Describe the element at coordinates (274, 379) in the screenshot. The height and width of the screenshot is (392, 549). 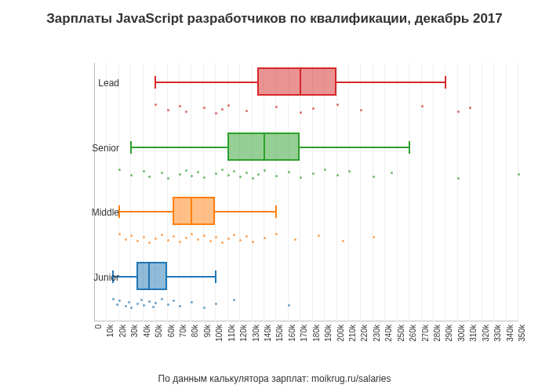
I see `x-axis-caption: По данным калькулятора зарплат: moikrug.…` at that location.